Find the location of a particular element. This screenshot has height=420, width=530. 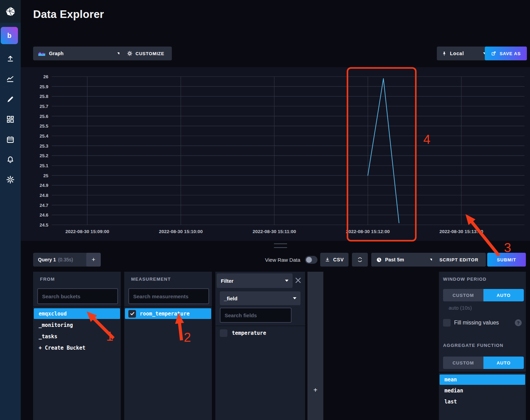

fields-search is located at coordinates (256, 315).